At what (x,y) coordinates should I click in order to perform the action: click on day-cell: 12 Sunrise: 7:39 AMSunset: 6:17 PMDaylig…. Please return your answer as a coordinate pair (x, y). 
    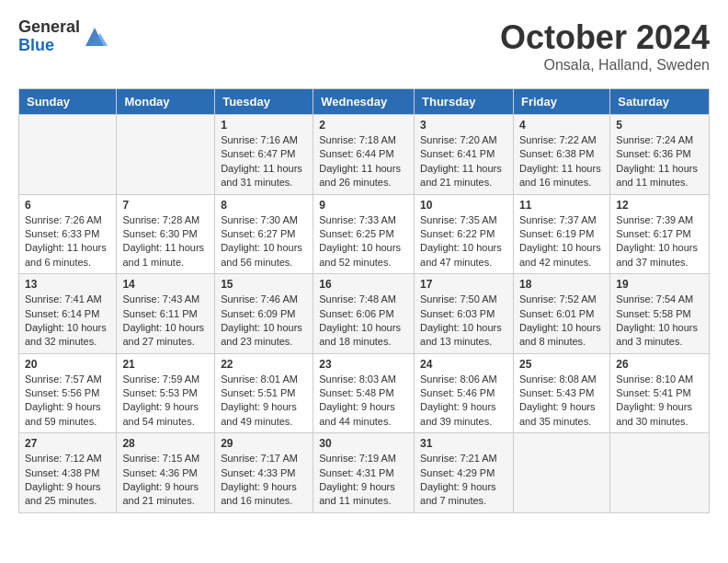
    Looking at the image, I should click on (660, 234).